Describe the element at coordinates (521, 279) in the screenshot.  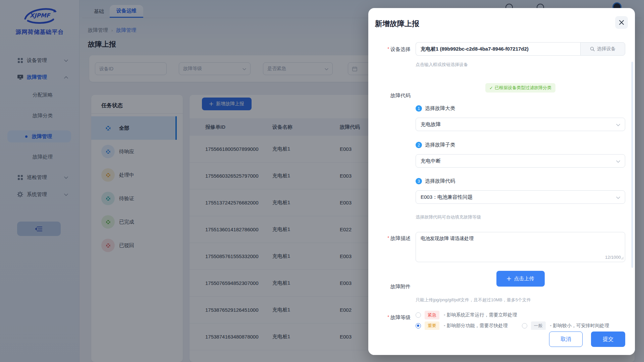
I see `upload-button: 点击上传` at that location.